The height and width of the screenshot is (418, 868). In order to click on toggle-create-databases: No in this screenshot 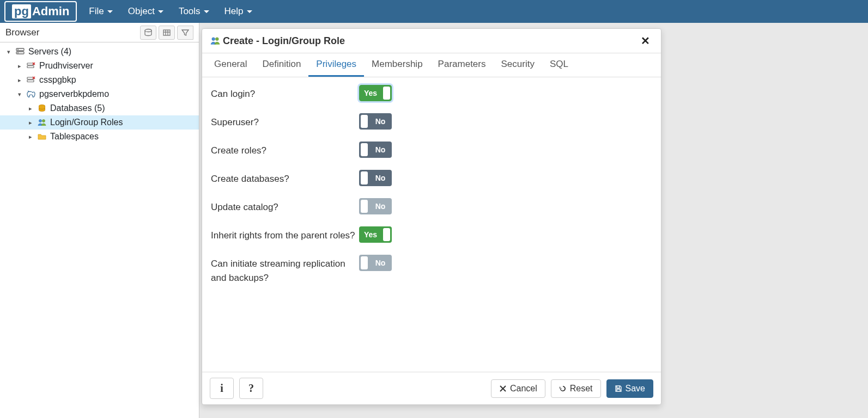, I will do `click(375, 178)`.